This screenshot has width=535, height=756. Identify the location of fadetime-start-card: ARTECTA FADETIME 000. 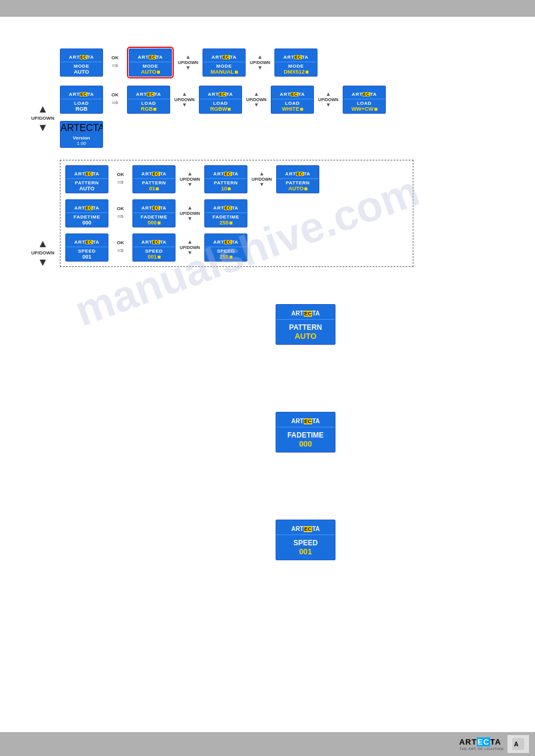
(87, 213).